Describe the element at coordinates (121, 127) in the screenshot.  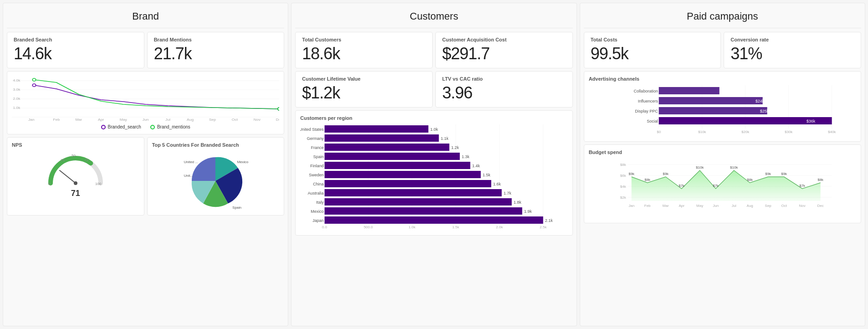
I see `legend-branded-search: Branded_search` at that location.